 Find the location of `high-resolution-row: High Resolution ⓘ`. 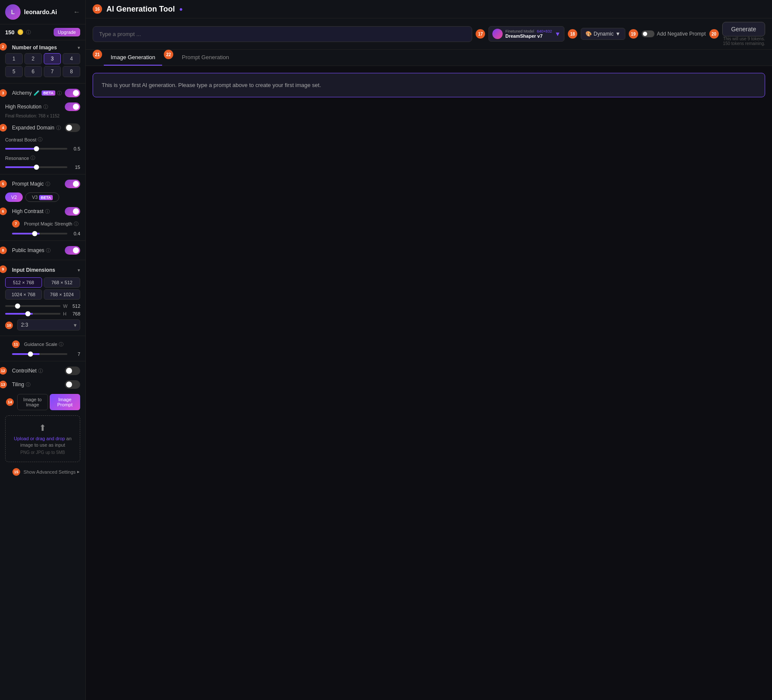

high-resolution-row: High Resolution ⓘ is located at coordinates (43, 107).